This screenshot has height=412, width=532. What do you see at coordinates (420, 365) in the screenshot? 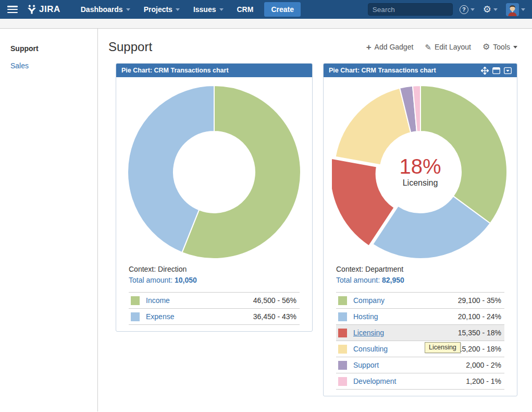
I see `legend-row: Support2,000 - 2%` at bounding box center [420, 365].